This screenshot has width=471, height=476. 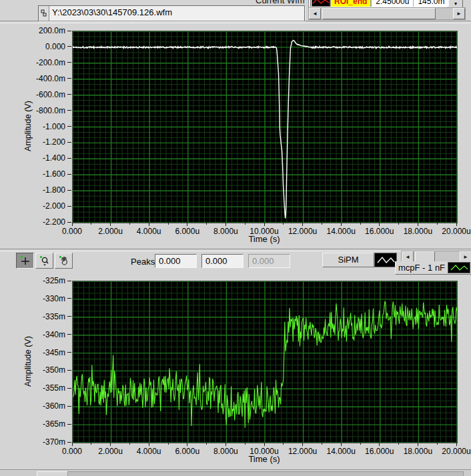 What do you see at coordinates (418, 231) in the screenshot?
I see `x-tick-label: 18.000u` at bounding box center [418, 231].